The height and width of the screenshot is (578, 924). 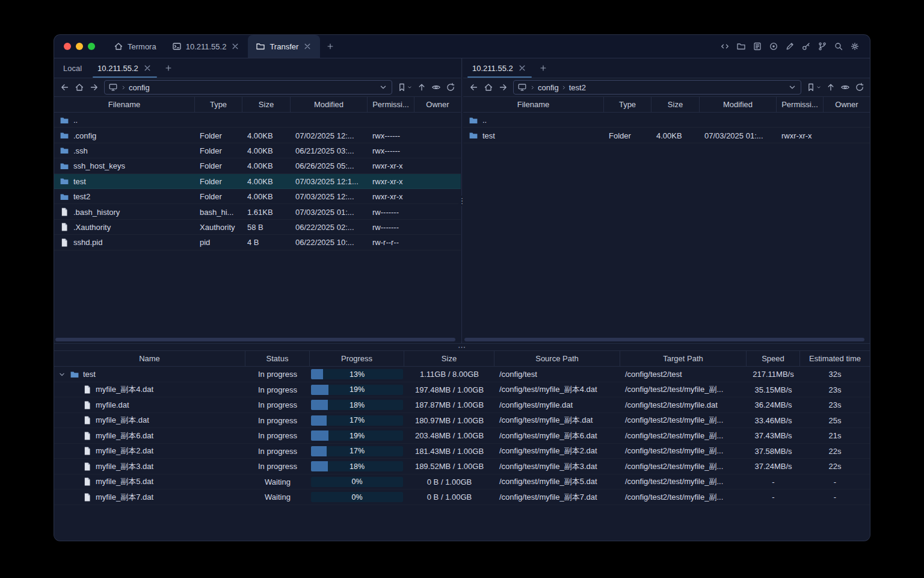 What do you see at coordinates (67, 46) in the screenshot?
I see `close-window-button` at bounding box center [67, 46].